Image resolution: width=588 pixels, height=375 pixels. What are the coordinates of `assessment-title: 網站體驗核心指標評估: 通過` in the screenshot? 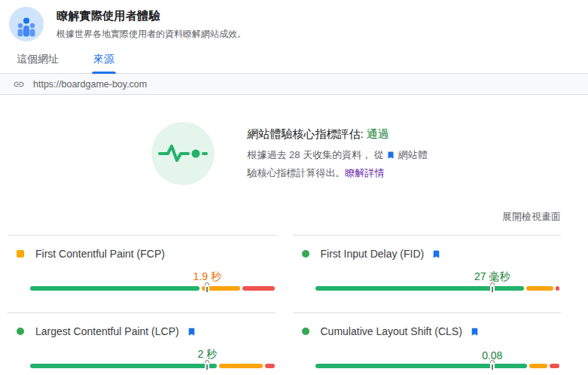 It's located at (343, 134).